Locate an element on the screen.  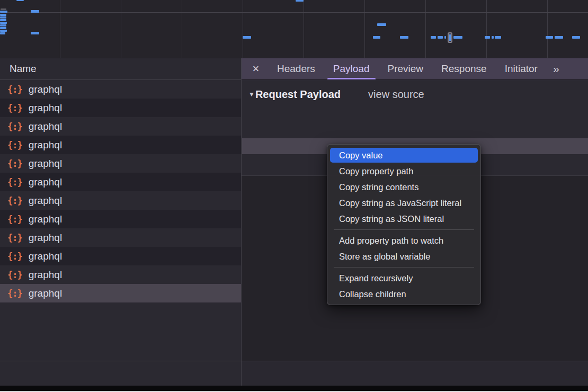
payload-root-row: ▼ {operationName: "ipFlowTimeseries", va… is located at coordinates (415, 115).